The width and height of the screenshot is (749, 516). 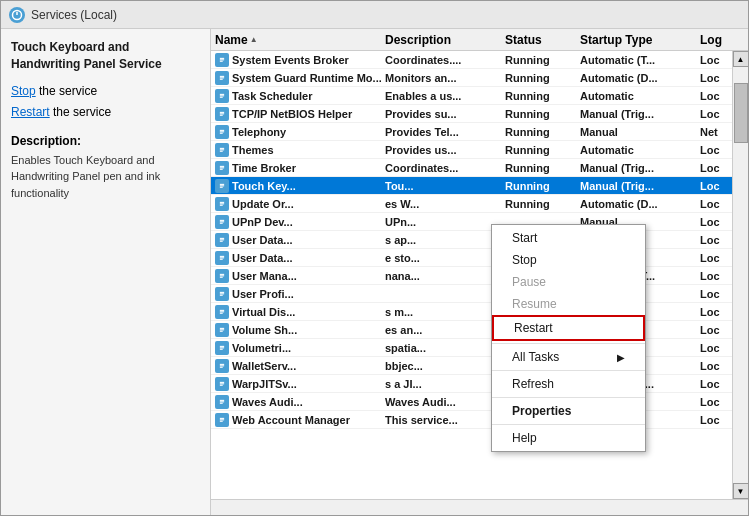 What do you see at coordinates (472, 240) in the screenshot?
I see `table-row: User Data... s ap... Running Manual Loc` at bounding box center [472, 240].